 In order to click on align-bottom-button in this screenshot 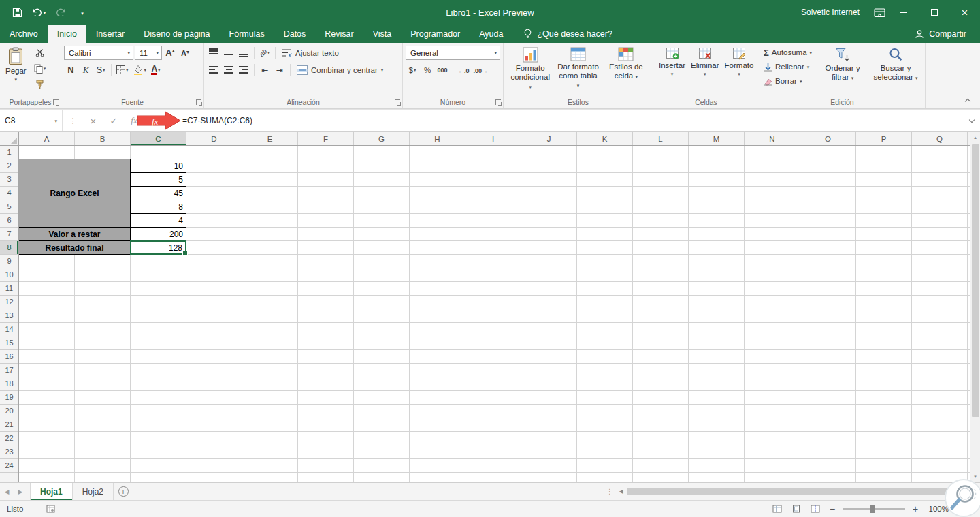, I will do `click(244, 53)`.